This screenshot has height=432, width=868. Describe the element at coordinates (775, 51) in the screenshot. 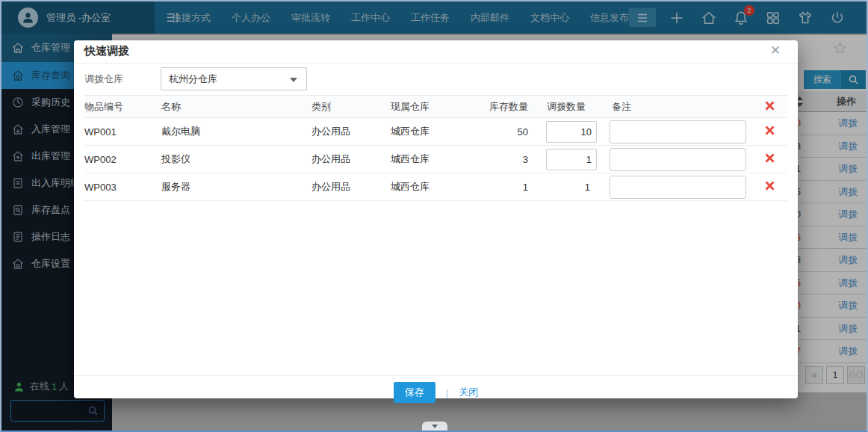

I see `close-icon: ✕` at that location.